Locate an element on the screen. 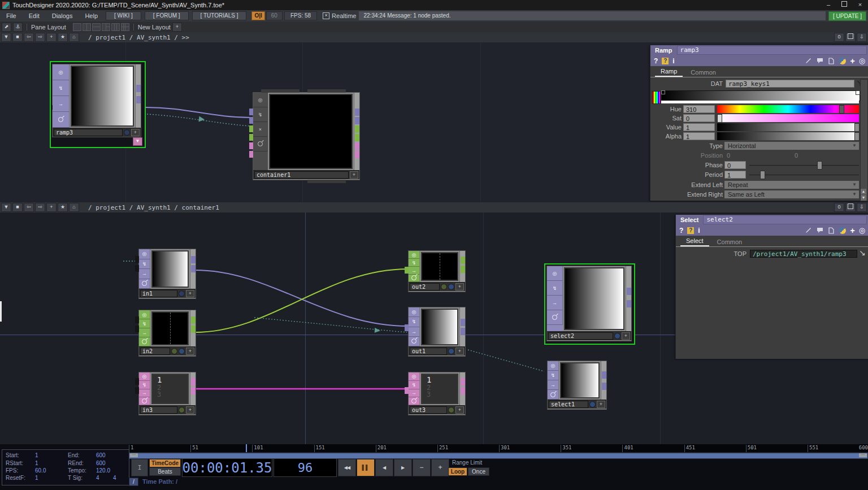  node-label: in1 is located at coordinates (159, 294).